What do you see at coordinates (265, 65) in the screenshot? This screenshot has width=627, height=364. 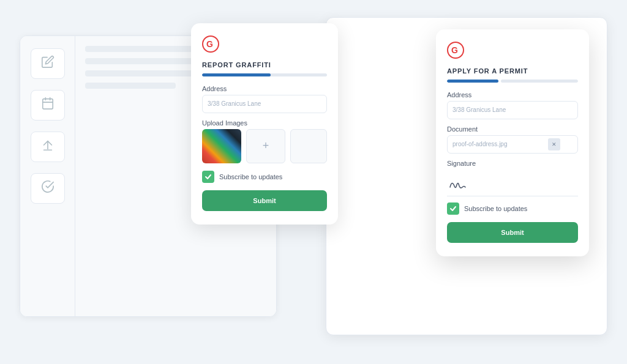 I see `form-title-middle: REPORT GRAFFITI` at bounding box center [265, 65].